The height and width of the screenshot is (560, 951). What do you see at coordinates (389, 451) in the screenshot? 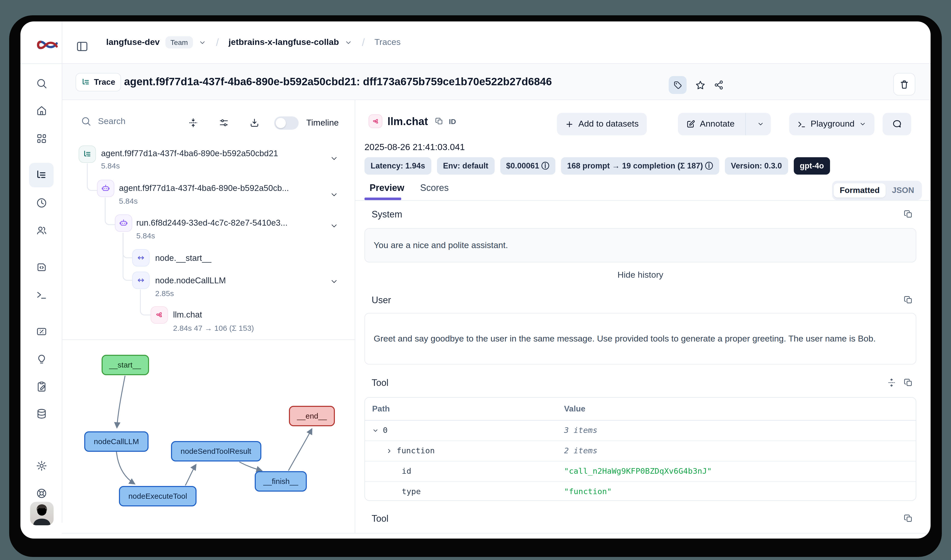
I see `chevron-right-icon` at bounding box center [389, 451].